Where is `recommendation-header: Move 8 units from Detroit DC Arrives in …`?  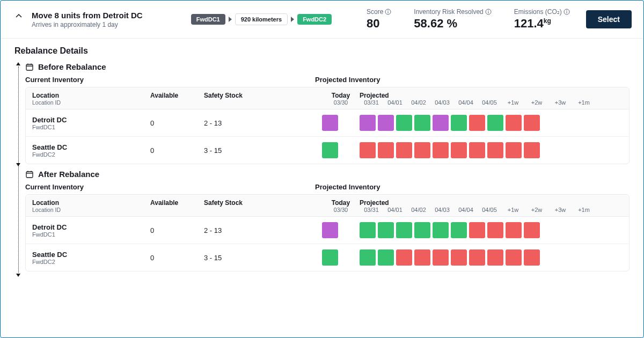 recommendation-header: Move 8 units from Detroit DC Arrives in … is located at coordinates (322, 19).